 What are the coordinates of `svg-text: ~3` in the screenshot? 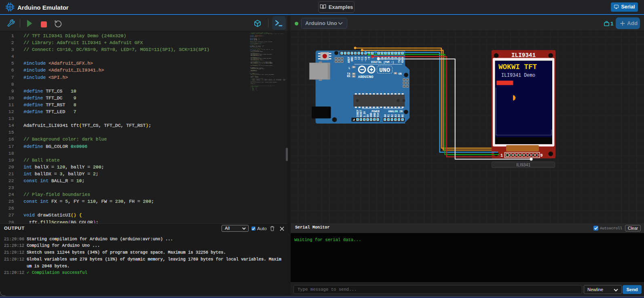 It's located at (393, 58).